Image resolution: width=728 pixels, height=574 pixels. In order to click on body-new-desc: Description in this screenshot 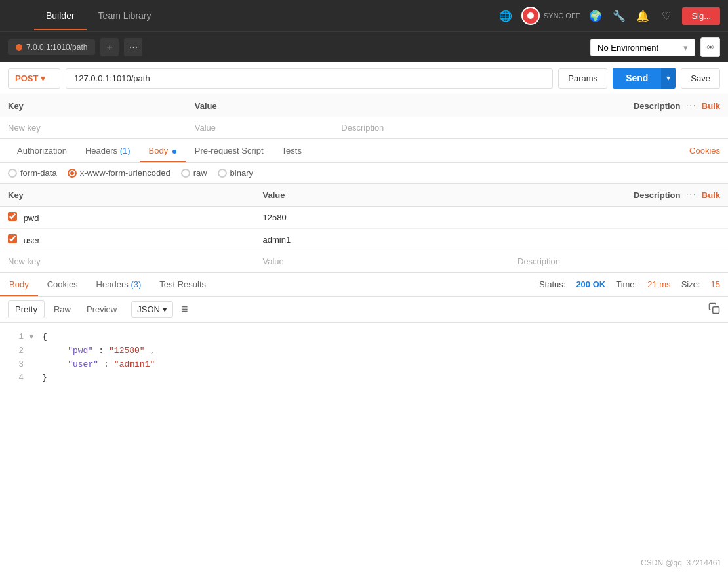, I will do `click(619, 262)`.